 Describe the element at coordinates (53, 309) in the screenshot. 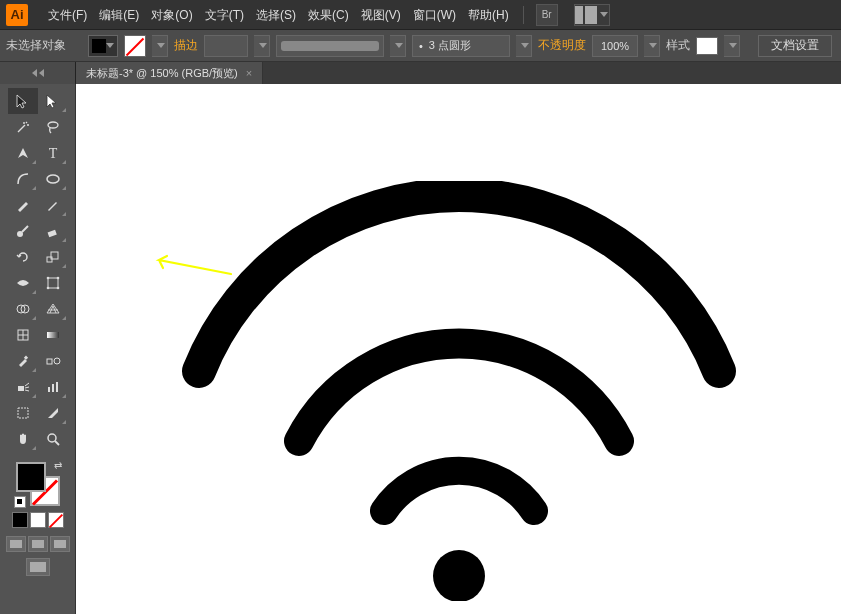

I see `perspective-grid-tool` at that location.